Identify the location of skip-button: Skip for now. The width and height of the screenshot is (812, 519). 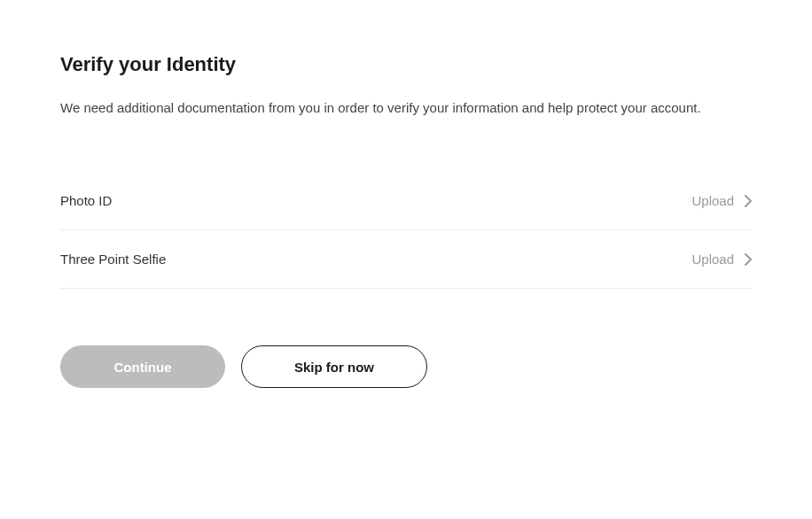
(334, 367).